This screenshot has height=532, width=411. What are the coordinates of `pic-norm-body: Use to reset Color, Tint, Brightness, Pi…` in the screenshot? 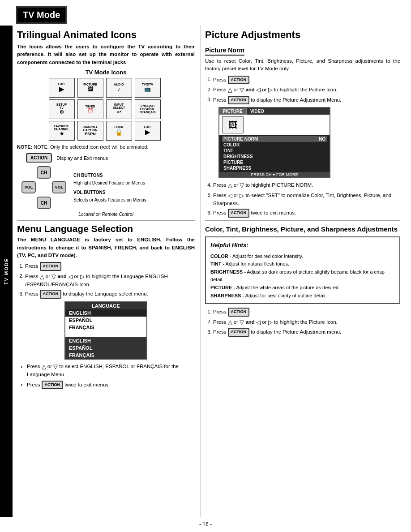 It's located at (303, 65).